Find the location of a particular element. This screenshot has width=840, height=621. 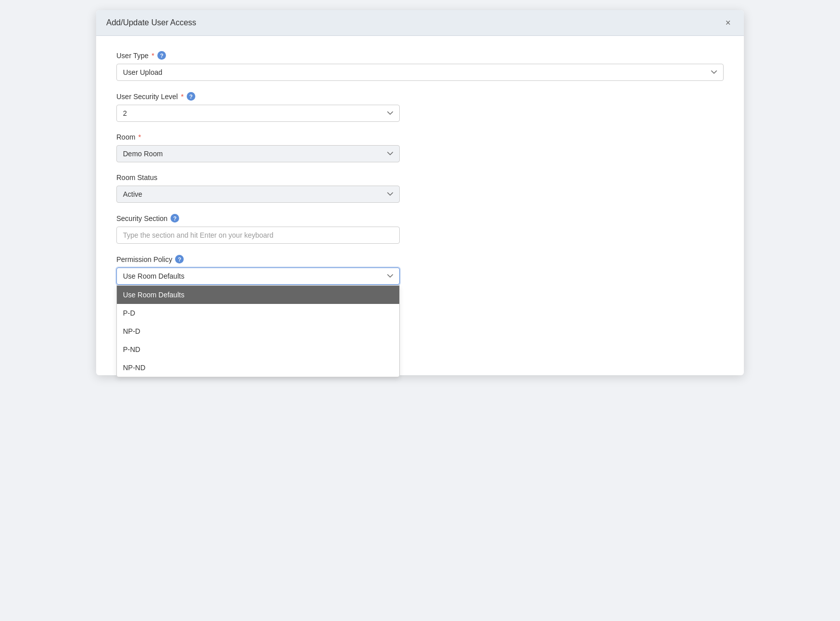

room-status-label-text: Room Status is located at coordinates (137, 178).